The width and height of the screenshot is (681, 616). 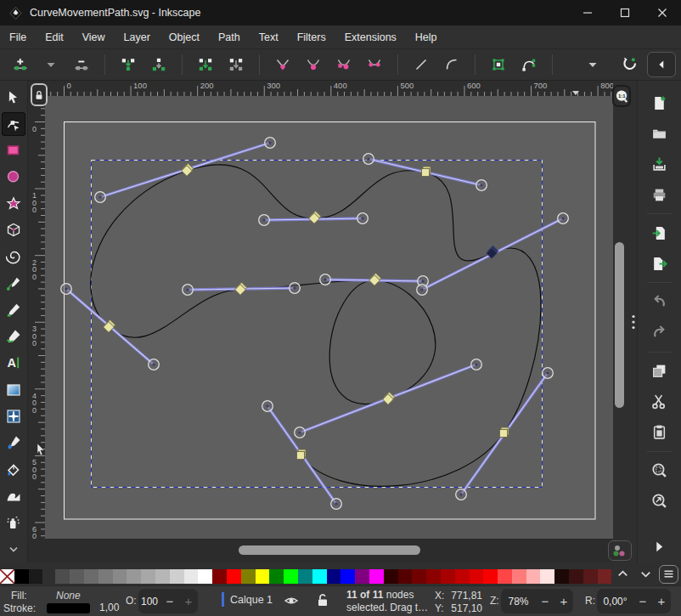 I want to click on delete-segment-button, so click(x=236, y=65).